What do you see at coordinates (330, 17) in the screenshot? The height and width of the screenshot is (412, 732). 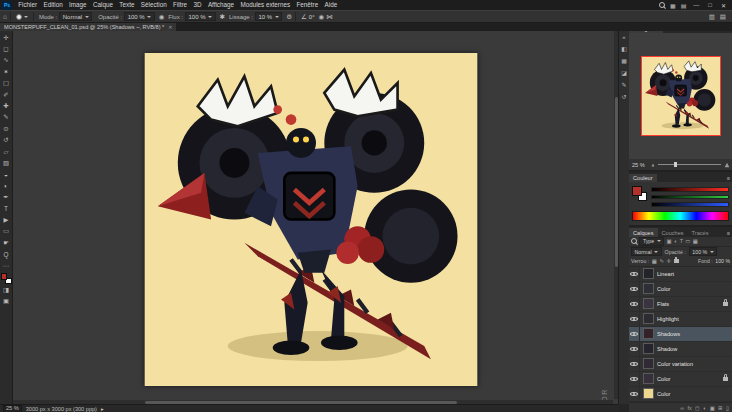 I see `symmetry-icon: ⋈` at bounding box center [330, 17].